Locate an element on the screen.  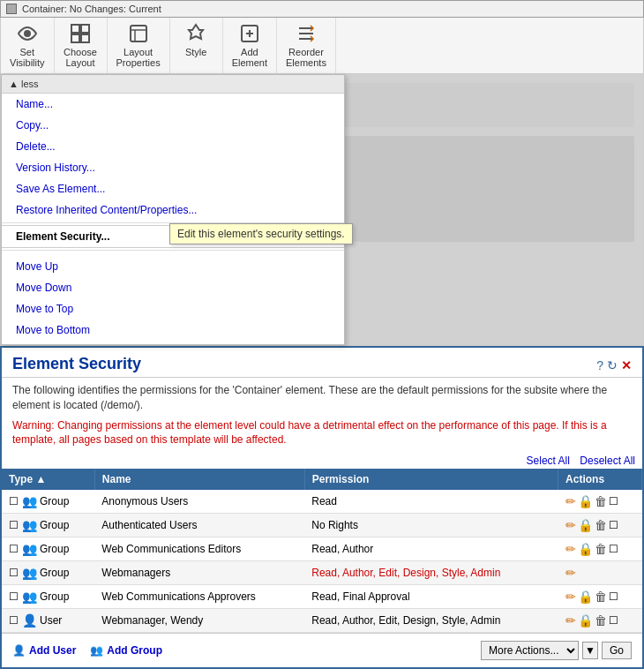
checkbox-2: ☐ is located at coordinates (14, 525).